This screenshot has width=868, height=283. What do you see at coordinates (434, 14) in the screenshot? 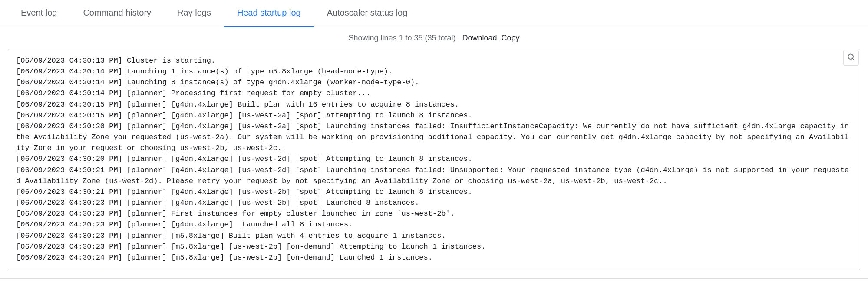
I see `tabs-bar: Event log Command history Ray logs Head …` at bounding box center [434, 14].